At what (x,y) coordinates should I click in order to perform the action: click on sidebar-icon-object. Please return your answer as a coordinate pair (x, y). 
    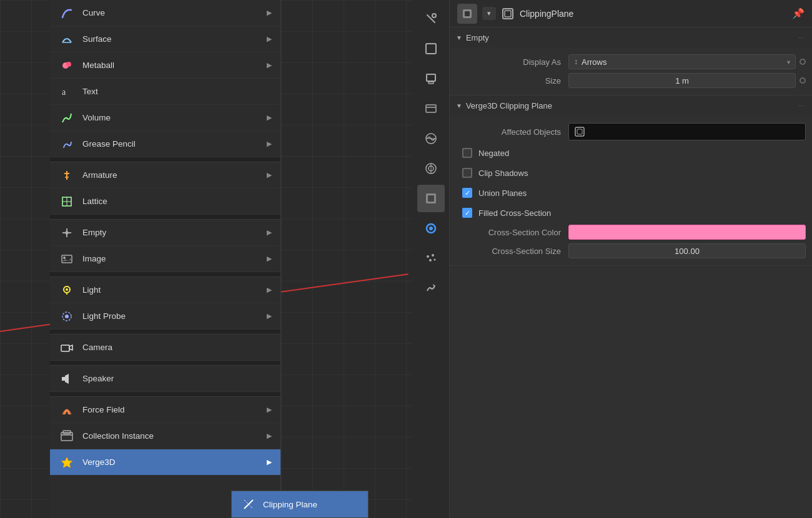
    Looking at the image, I should click on (431, 49).